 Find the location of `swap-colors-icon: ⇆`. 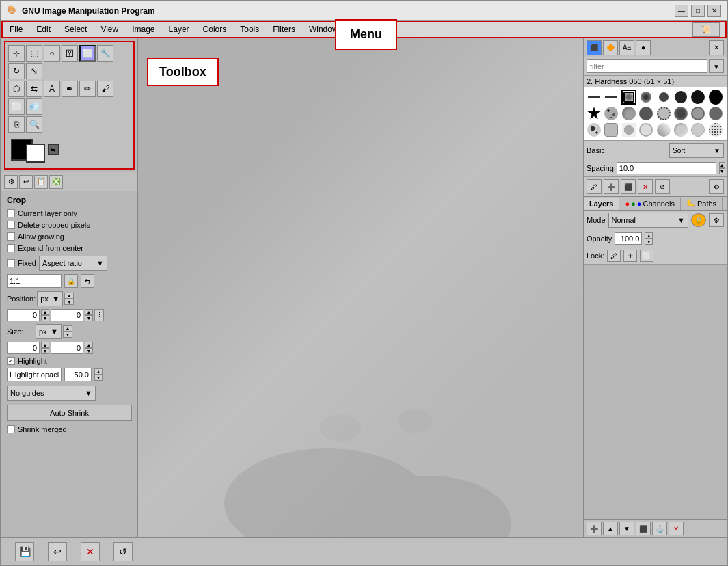

swap-colors-icon: ⇆ is located at coordinates (53, 150).